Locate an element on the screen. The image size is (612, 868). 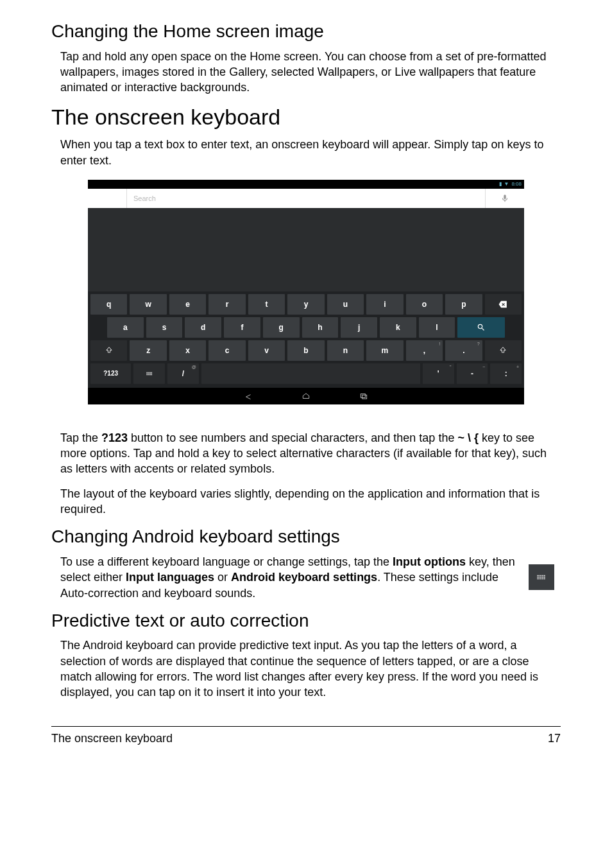
key-shift-left is located at coordinates (109, 351).